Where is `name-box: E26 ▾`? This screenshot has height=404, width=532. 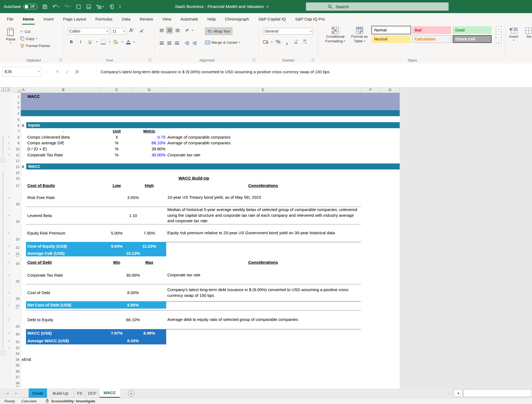
name-box: E26 ▾ is located at coordinates (22, 72).